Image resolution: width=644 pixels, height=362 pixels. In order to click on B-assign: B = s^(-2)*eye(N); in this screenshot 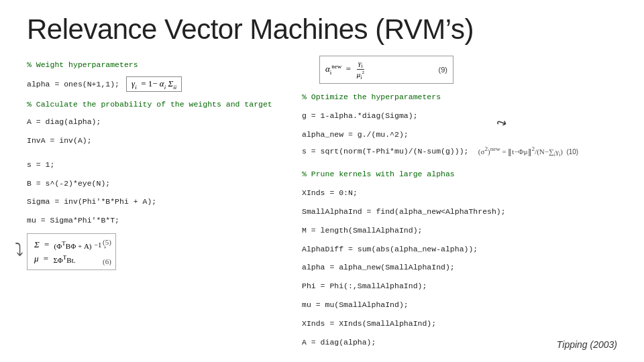, I will do `click(154, 183)`.